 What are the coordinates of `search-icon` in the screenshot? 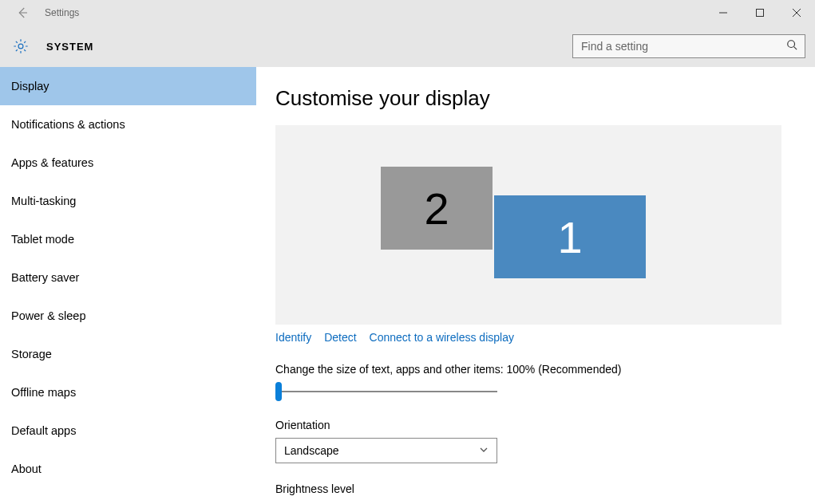 It's located at (792, 46).